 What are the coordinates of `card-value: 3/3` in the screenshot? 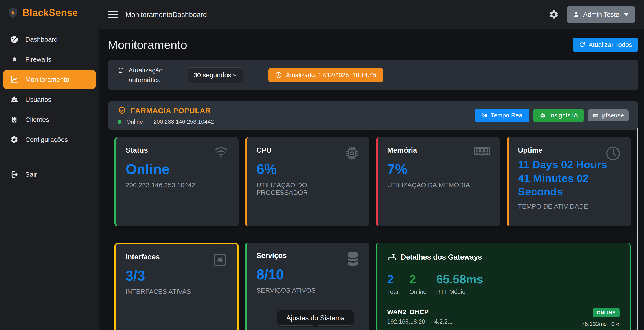 It's located at (176, 276).